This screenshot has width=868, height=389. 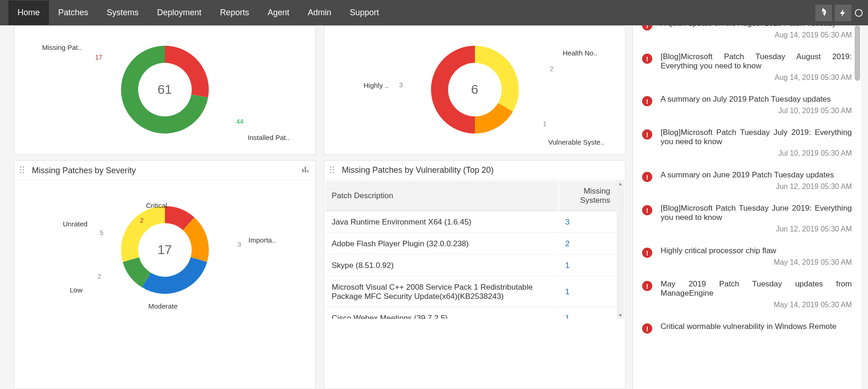 I want to click on nav-right-icons, so click(x=839, y=13).